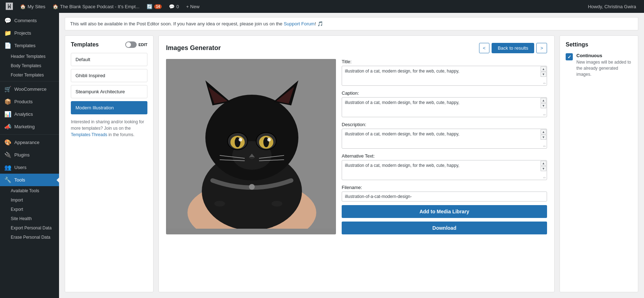  I want to click on sidebar-item-site-health: Site Health, so click(29, 219).